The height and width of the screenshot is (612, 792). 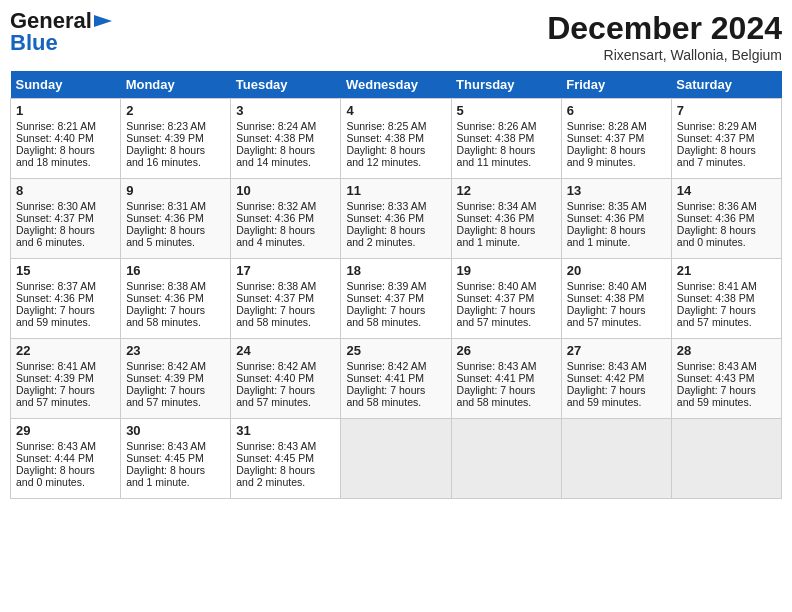 I want to click on calendar-cell: 14Sunrise: 8:36 AMSunset: 4:36 PMDayligh…, so click(x=726, y=219).